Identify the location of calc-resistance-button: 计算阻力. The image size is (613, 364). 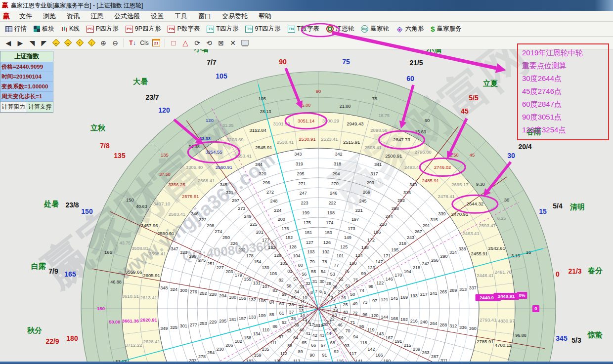
(14, 107).